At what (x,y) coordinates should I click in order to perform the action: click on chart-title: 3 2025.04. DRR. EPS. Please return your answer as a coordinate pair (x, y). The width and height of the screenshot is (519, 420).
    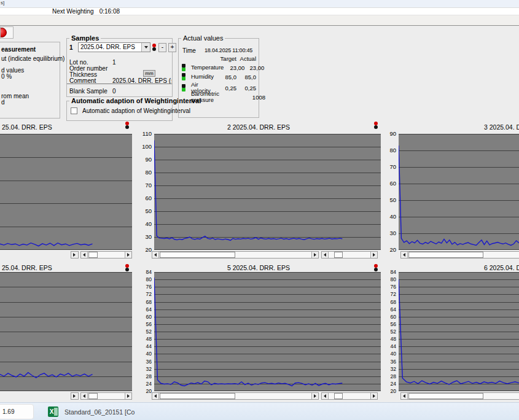
    Looking at the image, I should click on (501, 127).